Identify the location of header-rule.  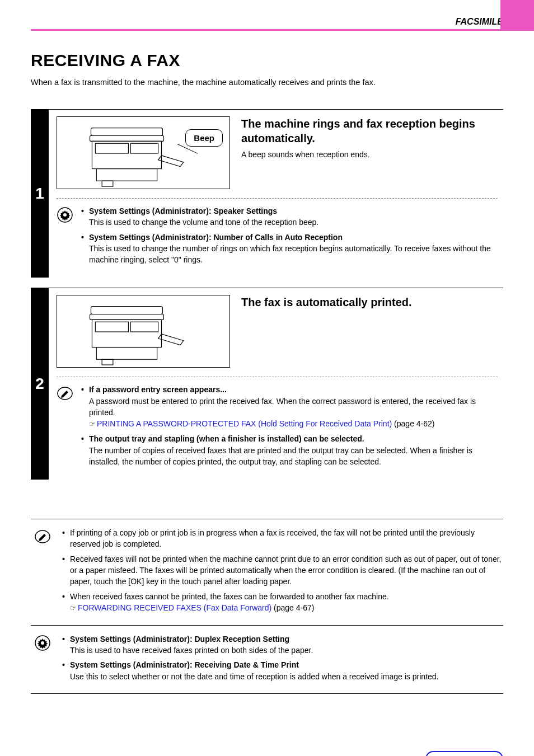
(267, 30).